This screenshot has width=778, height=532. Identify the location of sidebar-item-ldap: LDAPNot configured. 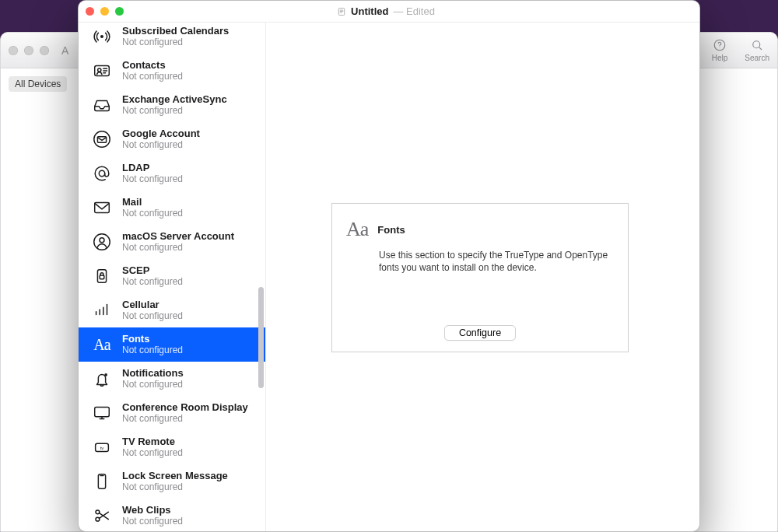
(172, 173).